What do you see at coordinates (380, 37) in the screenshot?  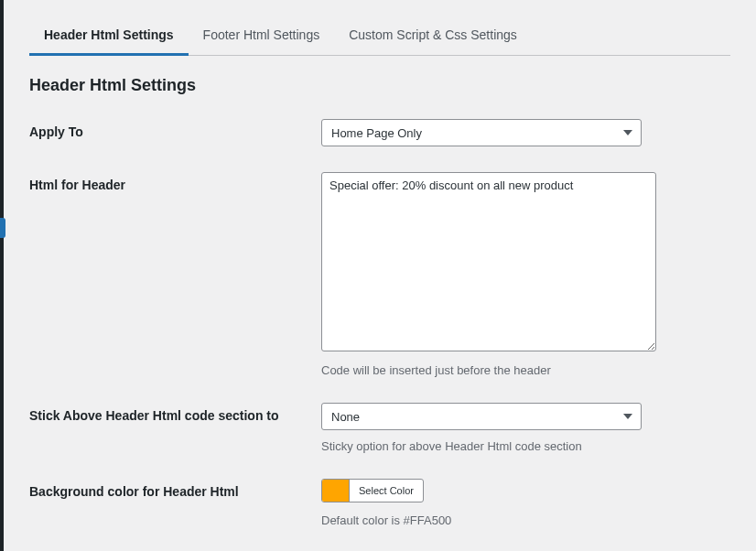 I see `settings-tabs: Header Html Settings Footer Html Setting…` at bounding box center [380, 37].